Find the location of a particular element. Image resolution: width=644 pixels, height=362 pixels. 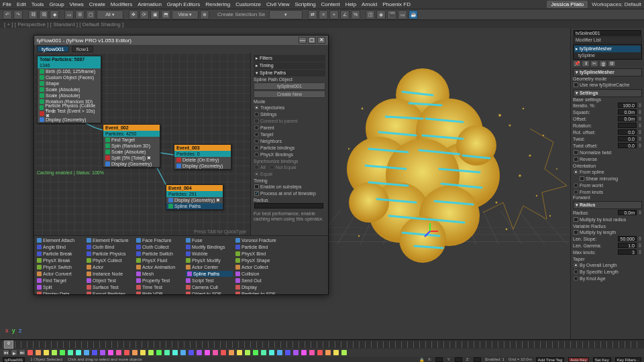

render-button: ☕ is located at coordinates (413, 15).